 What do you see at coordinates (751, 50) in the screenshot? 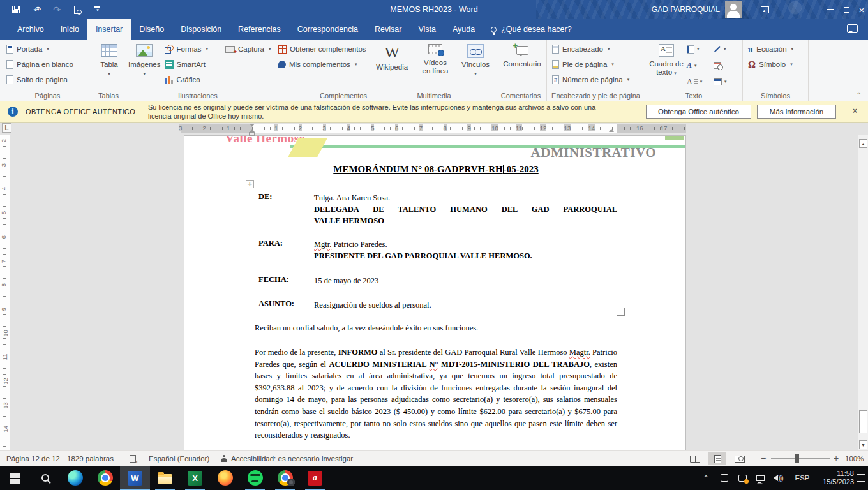
I see `equation-icon: π` at bounding box center [751, 50].